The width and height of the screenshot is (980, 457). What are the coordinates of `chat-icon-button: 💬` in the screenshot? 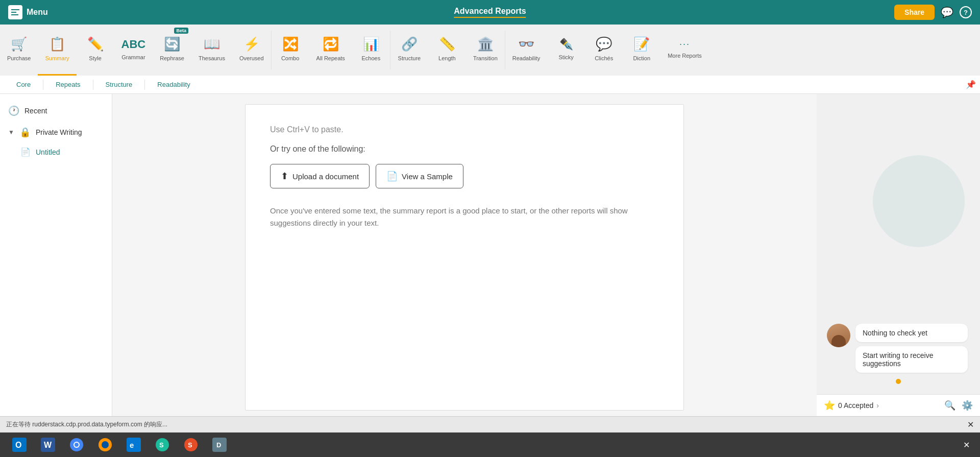 It's located at (947, 12).